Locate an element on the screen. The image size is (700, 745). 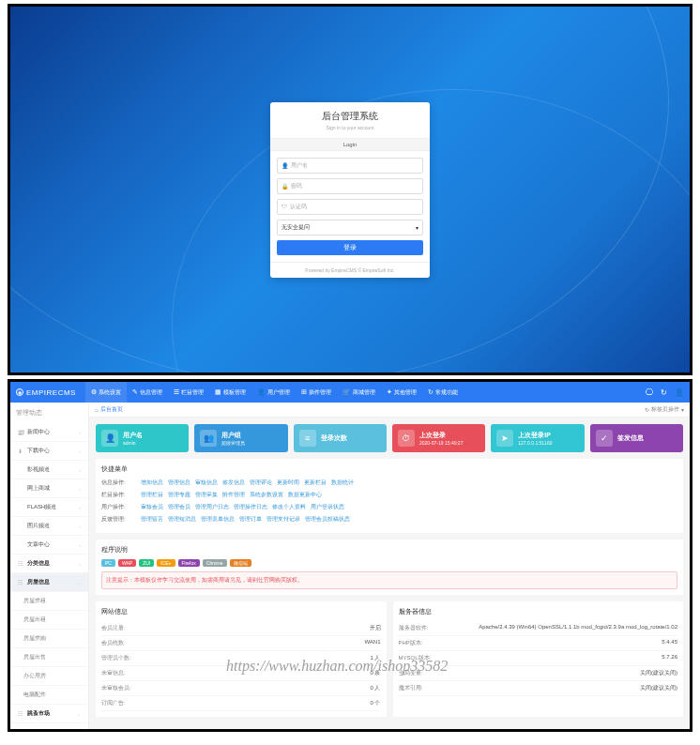
site-info-panel: 网站信息 会员注册:开启会员统数:WAN1管理员个数:1 人未审信息:0 条未审… is located at coordinates (241, 659).